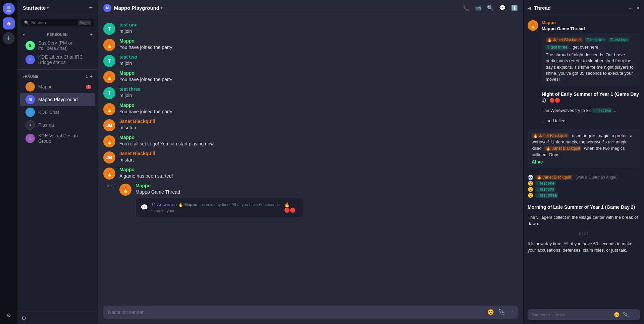 This screenshot has width=644, height=324. Describe the element at coordinates (65, 46) in the screenshot. I see `saslserv-name: SaslServ (PM on irc.libera.chat)` at that location.